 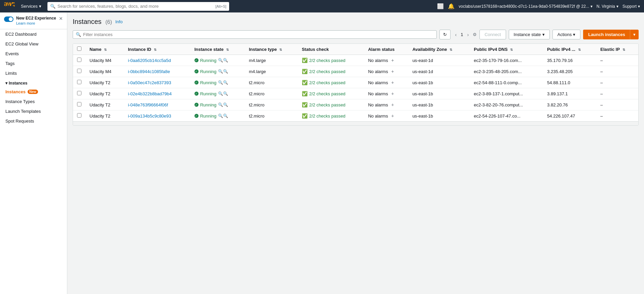 What do you see at coordinates (607, 34) in the screenshot?
I see `launch-instances-button: Launch instances` at bounding box center [607, 34].